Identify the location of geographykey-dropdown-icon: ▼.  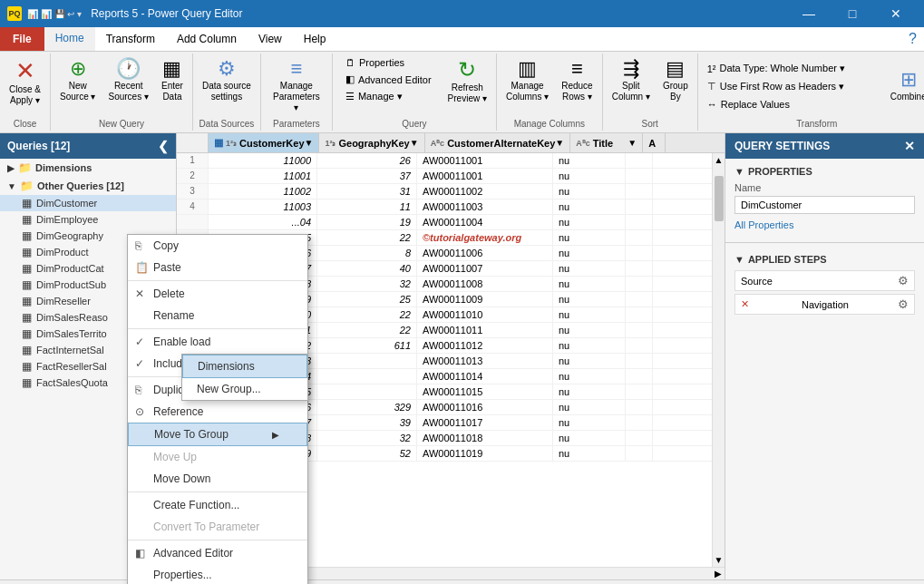
(414, 143).